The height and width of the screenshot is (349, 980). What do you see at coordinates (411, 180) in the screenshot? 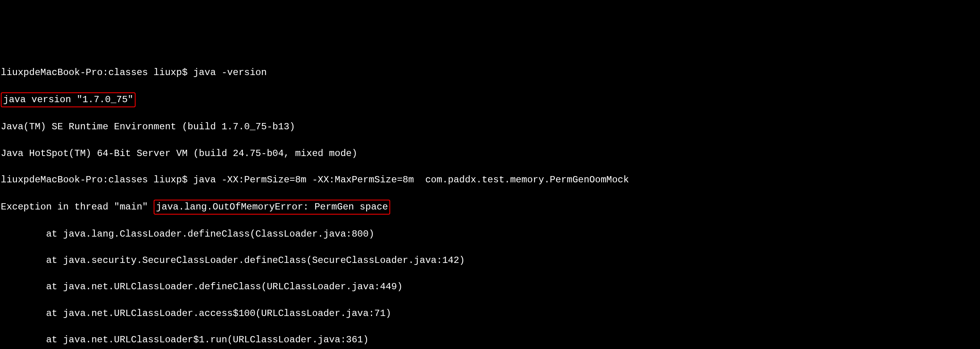
I see `command-text: java -XX:PermSize=8m -XX:MaxPermSize=8m …` at bounding box center [411, 180].